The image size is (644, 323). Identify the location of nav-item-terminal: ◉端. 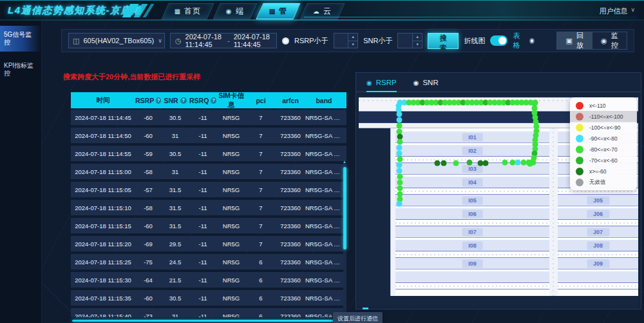
(236, 12).